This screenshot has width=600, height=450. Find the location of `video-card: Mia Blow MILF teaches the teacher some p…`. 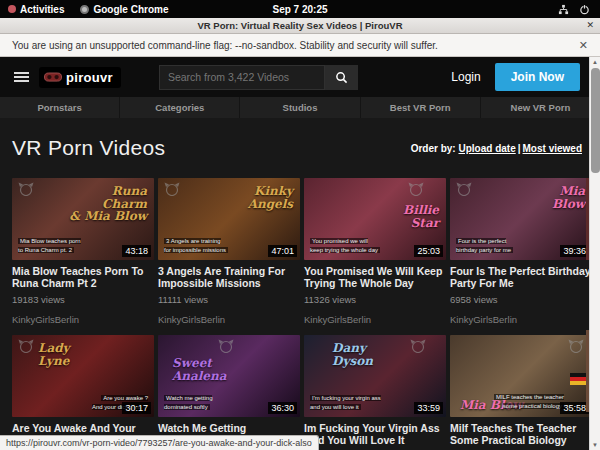

video-card: Mia Blow MILF teaches the teacher some p… is located at coordinates (521, 392).